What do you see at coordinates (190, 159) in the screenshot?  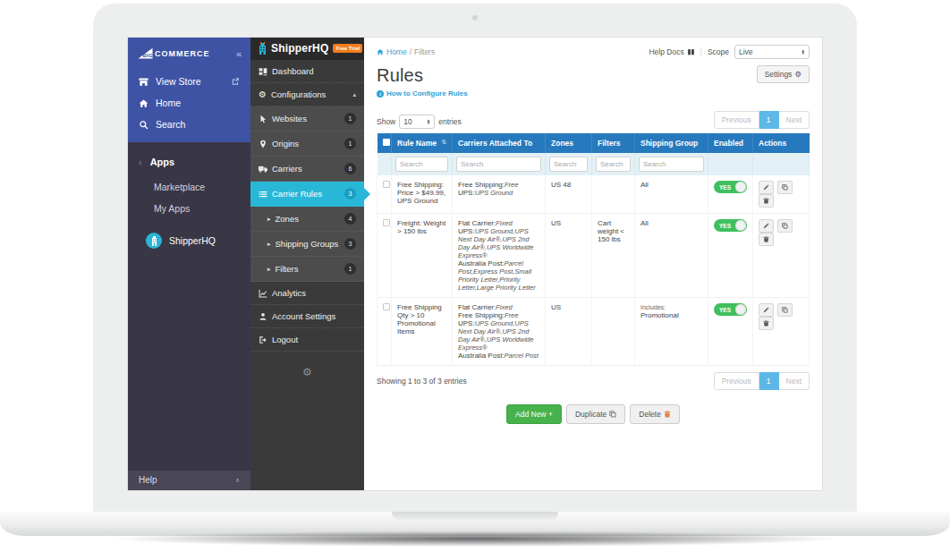 I see `sidebar-item-apps: ‹ Apps` at bounding box center [190, 159].